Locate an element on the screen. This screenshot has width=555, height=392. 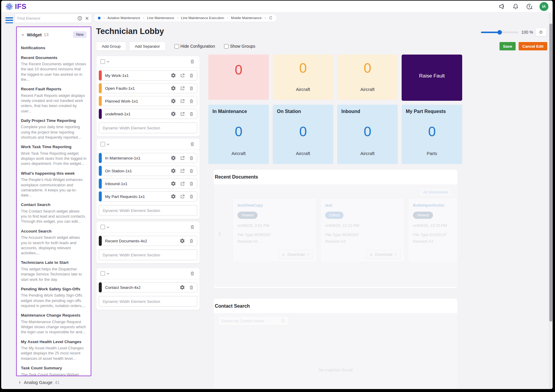
user-avatar: IA is located at coordinates (544, 7).